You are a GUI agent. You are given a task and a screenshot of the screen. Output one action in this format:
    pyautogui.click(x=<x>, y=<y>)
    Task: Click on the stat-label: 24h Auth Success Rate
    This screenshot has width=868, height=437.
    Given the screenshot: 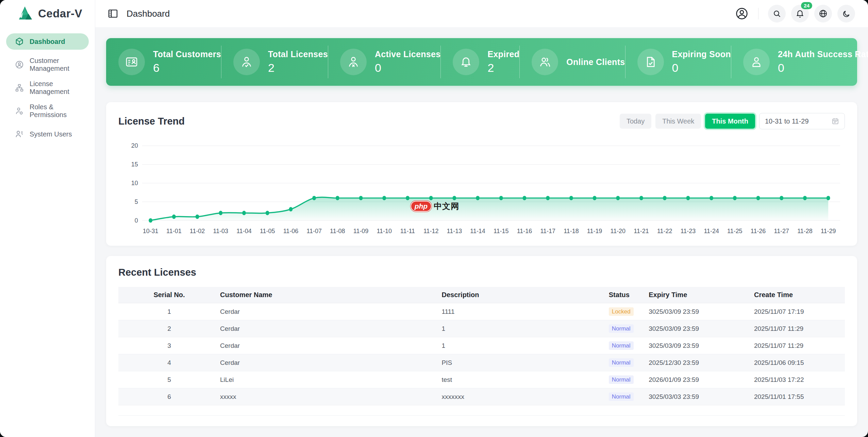 What is the action you would take?
    pyautogui.click(x=823, y=54)
    